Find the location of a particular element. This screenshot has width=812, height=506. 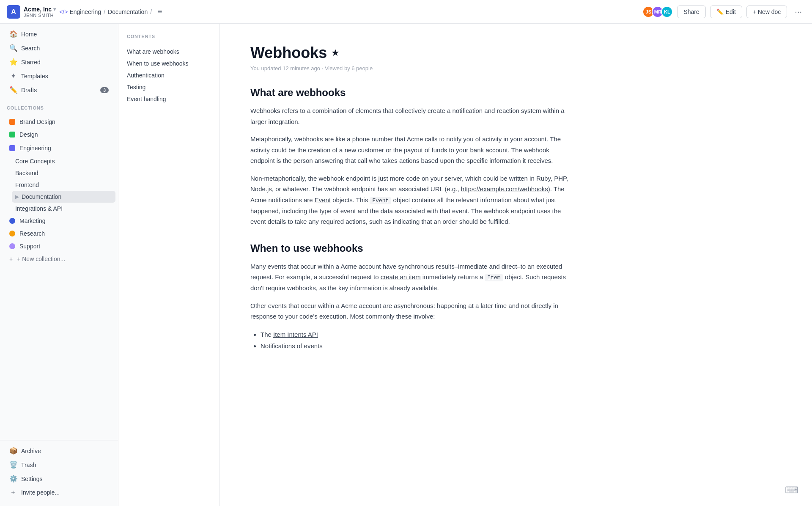

sidebar-item-drafts: ✏️ Drafts 3 is located at coordinates (59, 90).